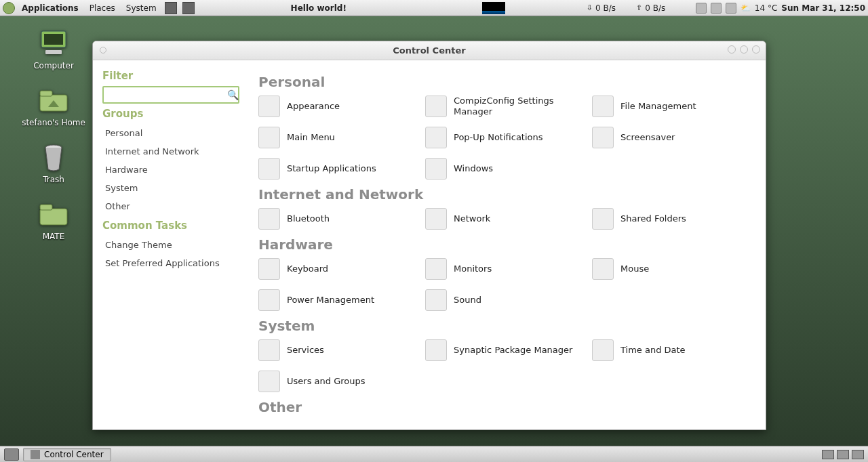 Image resolution: width=868 pixels, height=462 pixels. What do you see at coordinates (269, 169) in the screenshot?
I see `startup-icon` at bounding box center [269, 169].